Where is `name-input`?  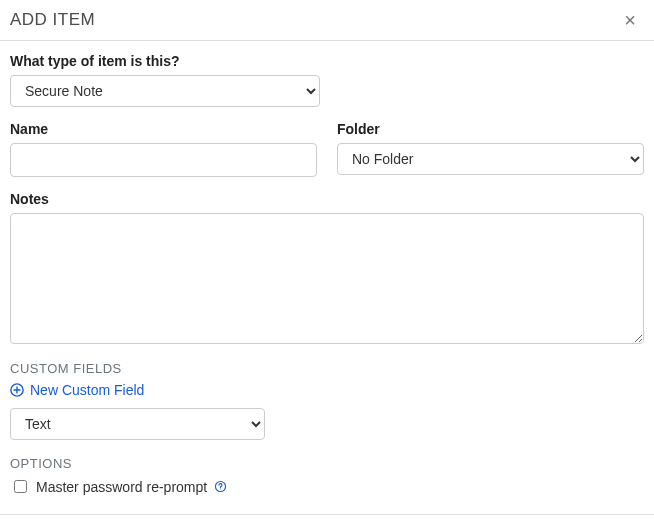
name-input is located at coordinates (164, 160).